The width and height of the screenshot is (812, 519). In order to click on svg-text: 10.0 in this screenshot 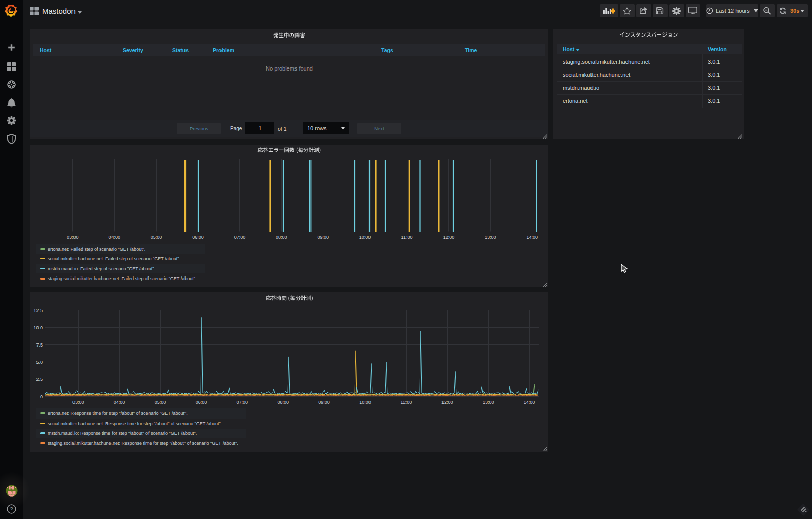, I will do `click(38, 328)`.